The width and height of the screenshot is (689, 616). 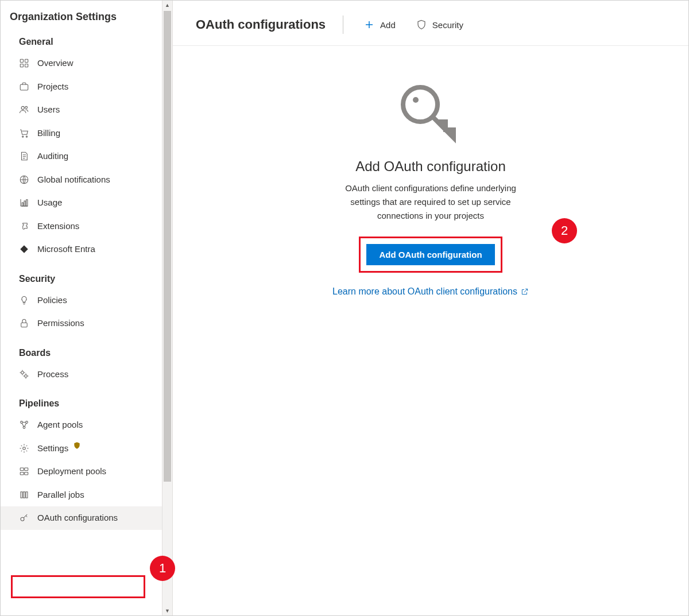 I want to click on sidebar-item-label: Microsoft Entra, so click(x=67, y=249).